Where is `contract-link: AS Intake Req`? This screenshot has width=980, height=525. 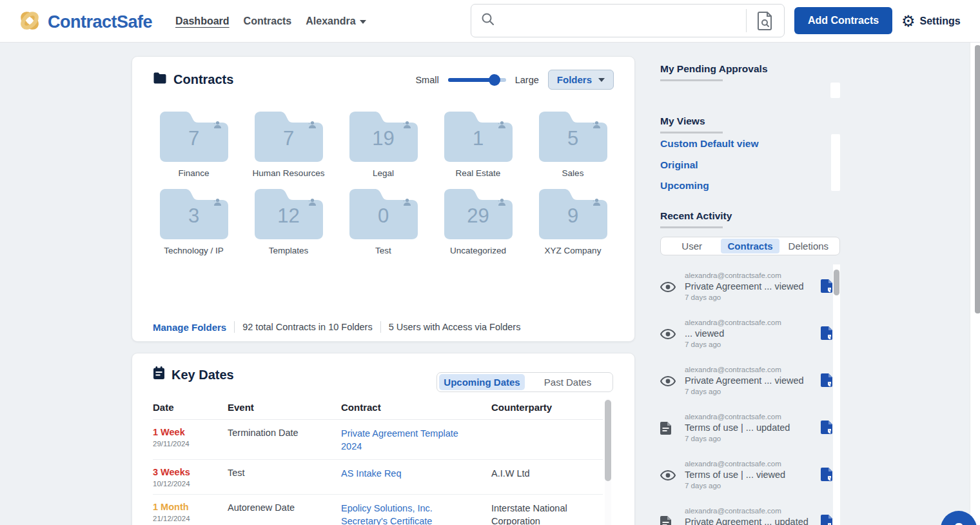 contract-link: AS Intake Req is located at coordinates (416, 477).